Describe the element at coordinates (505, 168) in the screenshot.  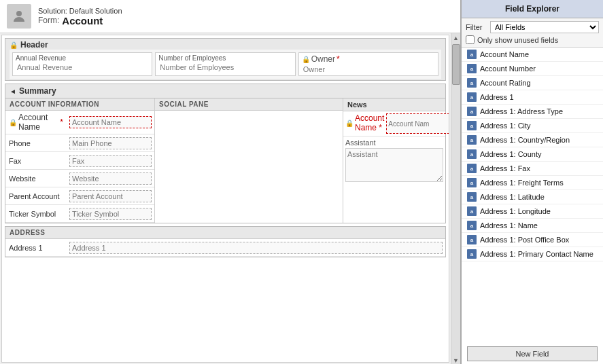
I see `field-item-name: Address 1: Fax` at that location.